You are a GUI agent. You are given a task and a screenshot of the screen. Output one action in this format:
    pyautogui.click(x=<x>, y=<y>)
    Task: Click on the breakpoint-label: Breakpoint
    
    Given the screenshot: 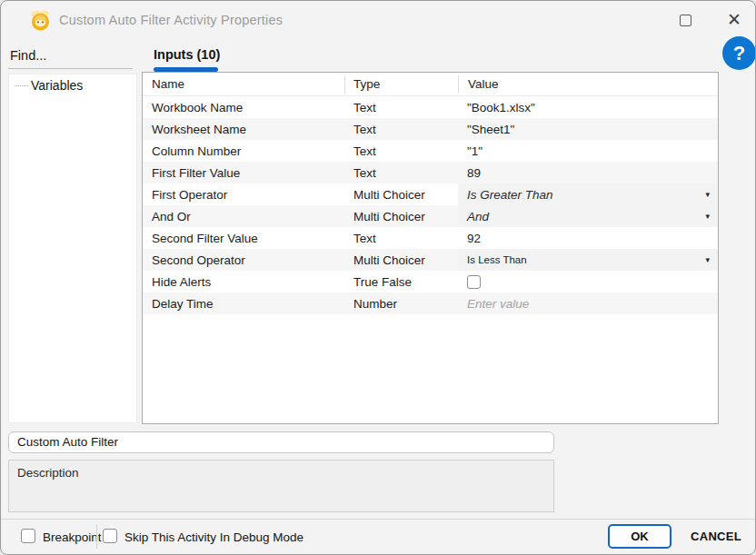 What is the action you would take?
    pyautogui.click(x=73, y=538)
    